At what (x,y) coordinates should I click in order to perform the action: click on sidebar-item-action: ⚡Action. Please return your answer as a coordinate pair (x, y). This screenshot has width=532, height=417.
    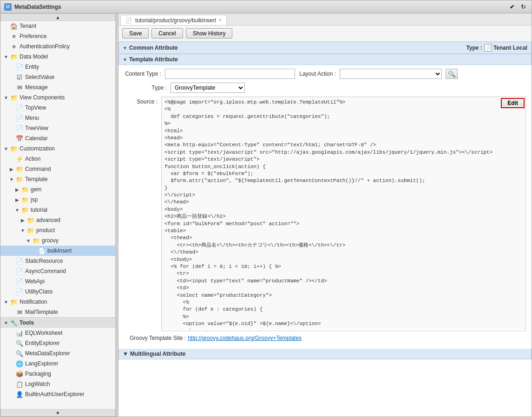
    Looking at the image, I should click on (58, 159).